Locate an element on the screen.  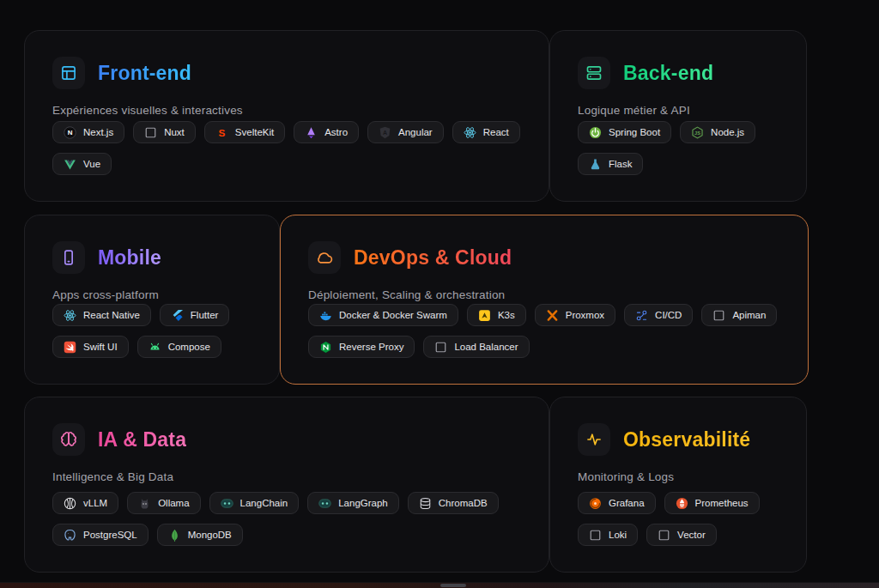
badge-chromadb: ChromaDB is located at coordinates (453, 503).